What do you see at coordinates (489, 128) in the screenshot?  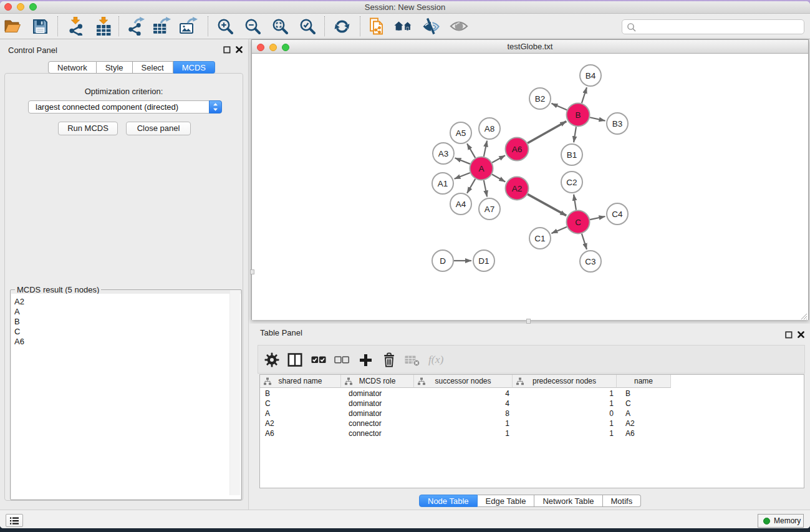 I see `node-A8: A8` at bounding box center [489, 128].